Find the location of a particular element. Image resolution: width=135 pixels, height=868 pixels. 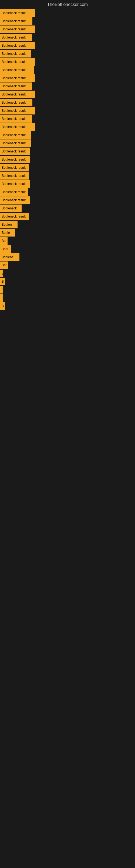

list-item: Bottlen is located at coordinates (68, 224).